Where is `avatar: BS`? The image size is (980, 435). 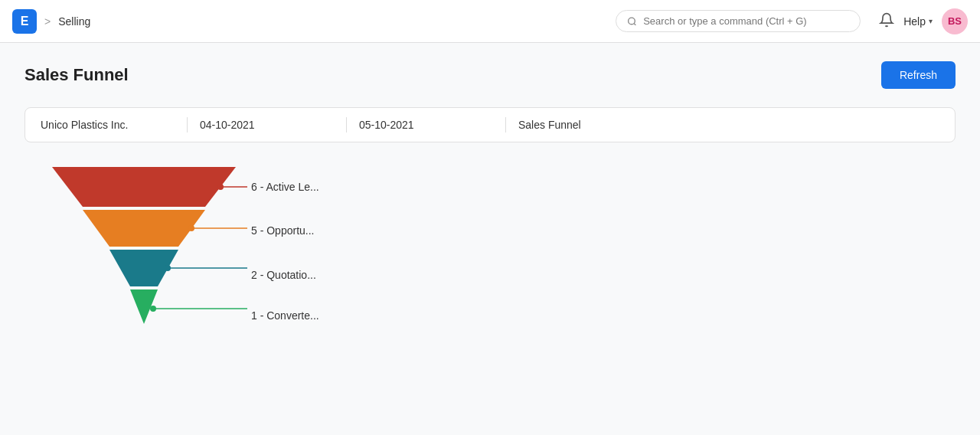 avatar: BS is located at coordinates (955, 21).